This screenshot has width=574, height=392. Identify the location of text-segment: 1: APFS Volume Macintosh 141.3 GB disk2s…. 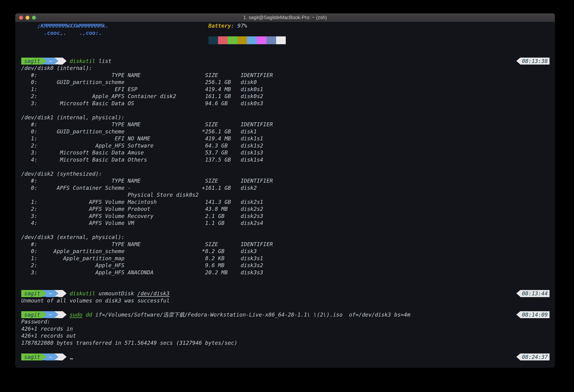
(142, 202).